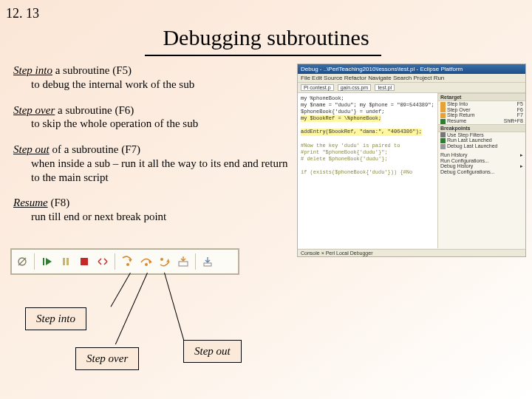 This screenshot has width=532, height=399. Describe the element at coordinates (127, 262) in the screenshot. I see `step-into-icon` at that location.